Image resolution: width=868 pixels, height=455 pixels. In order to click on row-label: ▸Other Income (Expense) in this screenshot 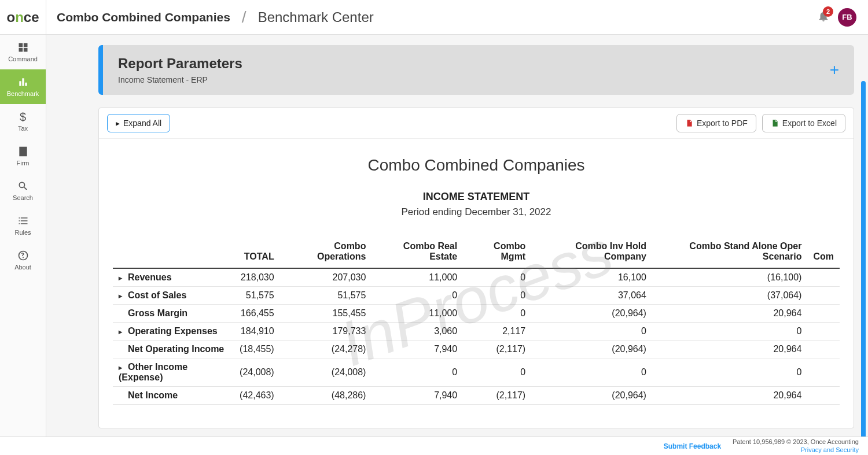, I will do `click(174, 372)`.